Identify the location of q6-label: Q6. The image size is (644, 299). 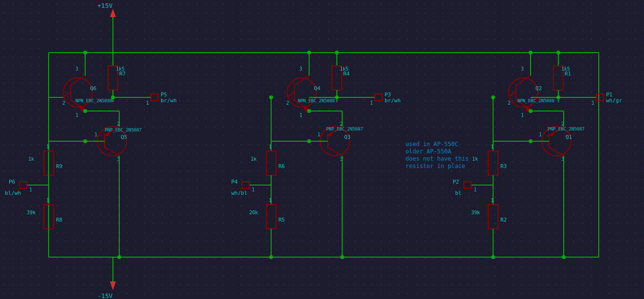
(93, 89).